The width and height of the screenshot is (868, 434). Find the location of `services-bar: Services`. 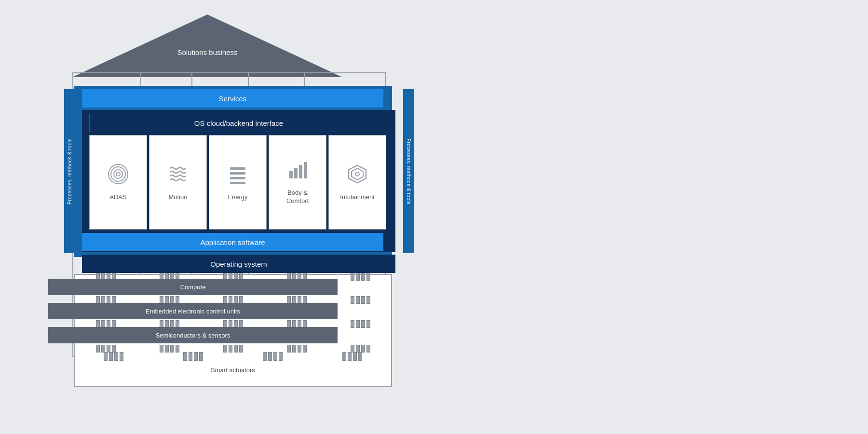

services-bar: Services is located at coordinates (232, 98).